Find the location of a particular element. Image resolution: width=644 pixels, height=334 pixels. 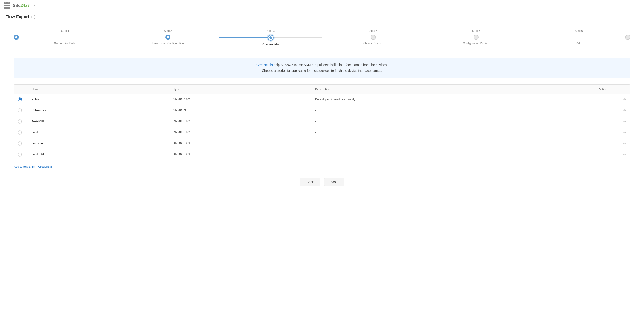

table-row: public1SNMP v1/v2-✏ is located at coordinates (322, 132).